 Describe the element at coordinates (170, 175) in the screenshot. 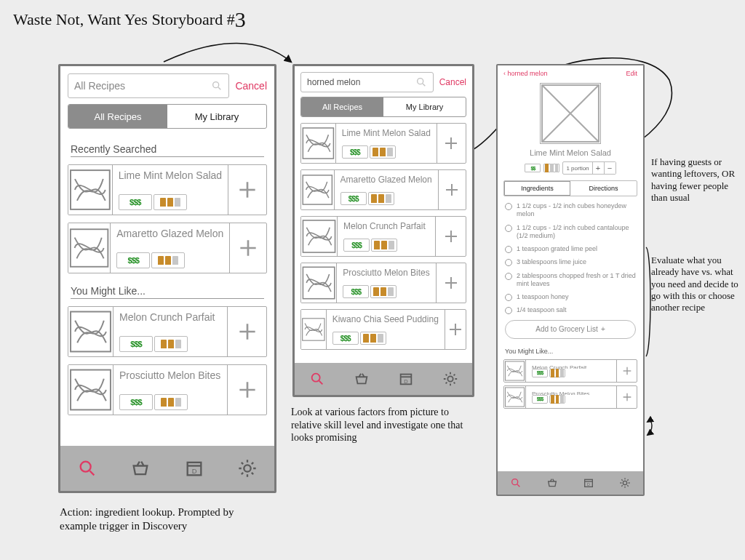

I see `recipe-name: Lime Mint Melon Salad` at that location.